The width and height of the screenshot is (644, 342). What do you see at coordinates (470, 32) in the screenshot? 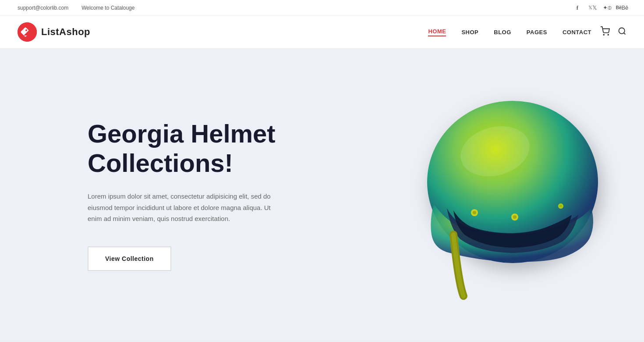
I see `nav-shop: SHOP` at bounding box center [470, 32].